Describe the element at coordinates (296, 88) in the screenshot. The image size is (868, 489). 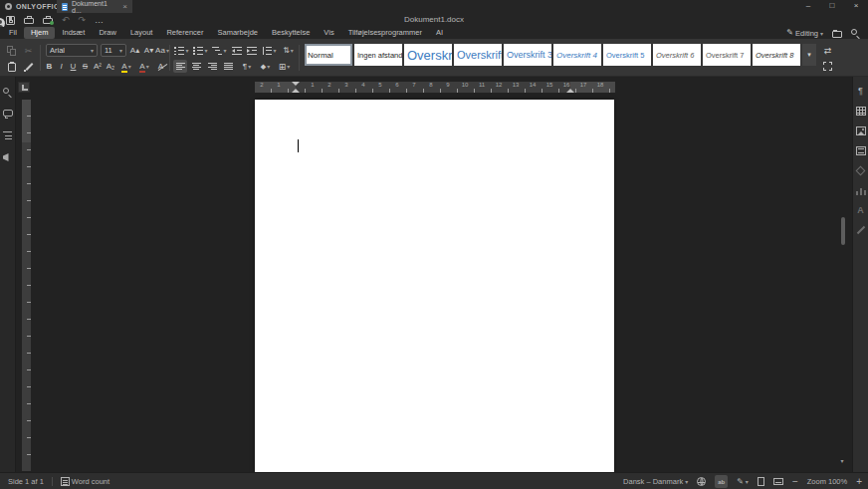
I see `left-indent-marker` at that location.